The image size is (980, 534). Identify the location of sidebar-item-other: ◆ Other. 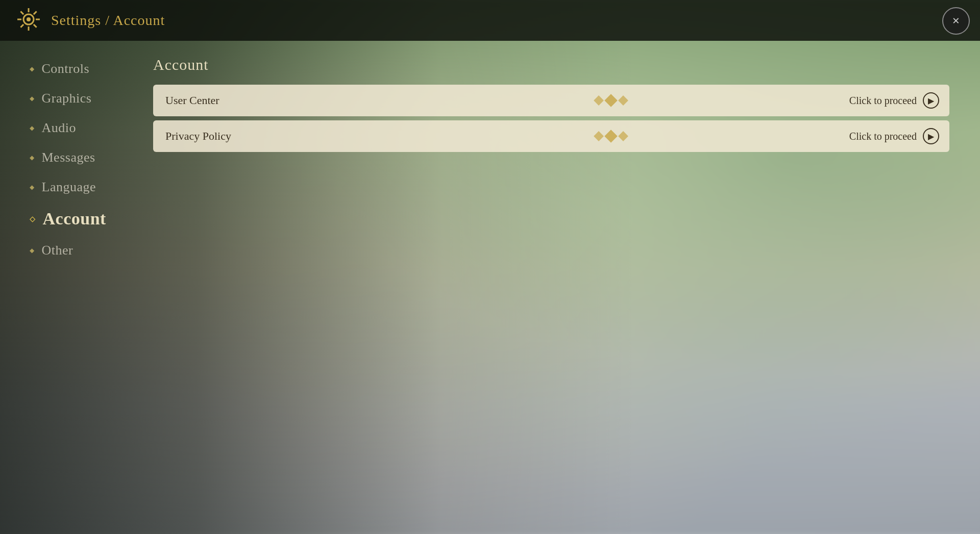
(79, 250).